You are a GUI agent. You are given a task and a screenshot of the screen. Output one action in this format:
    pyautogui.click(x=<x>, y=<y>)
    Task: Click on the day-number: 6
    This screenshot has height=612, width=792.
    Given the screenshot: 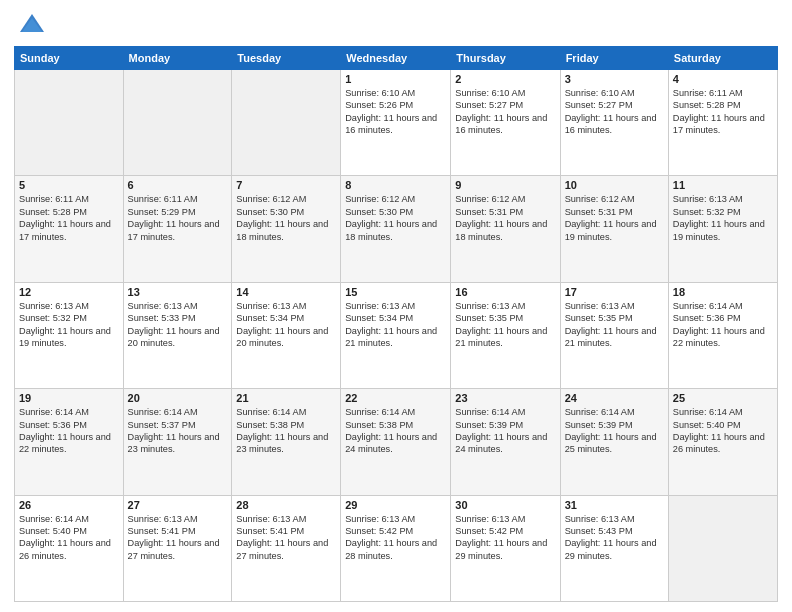 What is the action you would take?
    pyautogui.click(x=178, y=185)
    